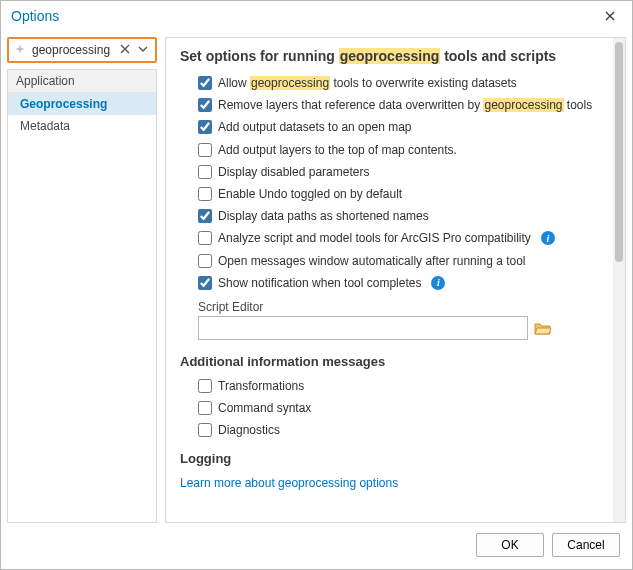  Describe the element at coordinates (35, 16) in the screenshot. I see `window-title: Options` at that location.